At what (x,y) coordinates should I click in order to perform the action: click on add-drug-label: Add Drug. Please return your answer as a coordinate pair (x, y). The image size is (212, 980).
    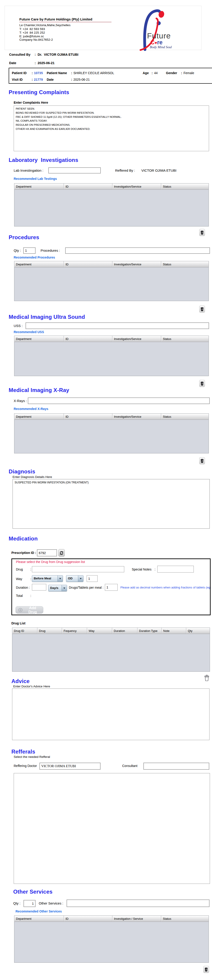
    Looking at the image, I should click on (33, 610).